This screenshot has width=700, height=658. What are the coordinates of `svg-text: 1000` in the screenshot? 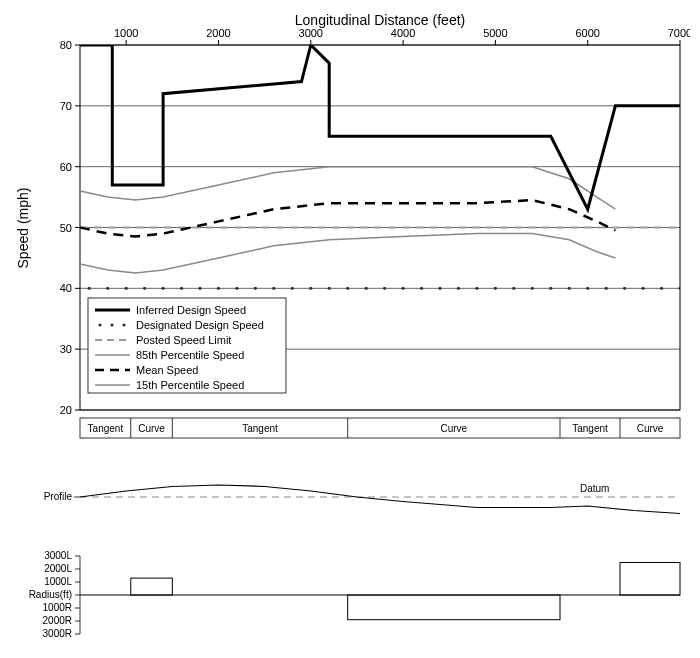 It's located at (126, 33).